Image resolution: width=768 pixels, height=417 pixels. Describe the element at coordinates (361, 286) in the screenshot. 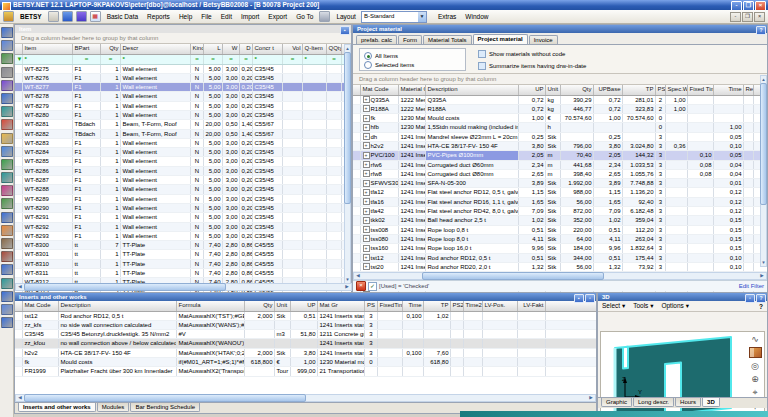

I see `remove-filter-icon: ×` at that location.